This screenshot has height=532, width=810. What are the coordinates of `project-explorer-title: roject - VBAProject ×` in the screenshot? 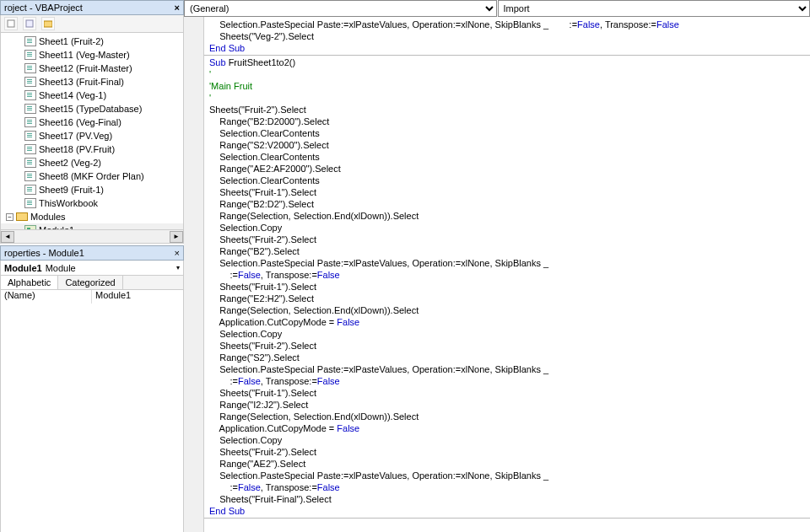 It's located at (92, 8).